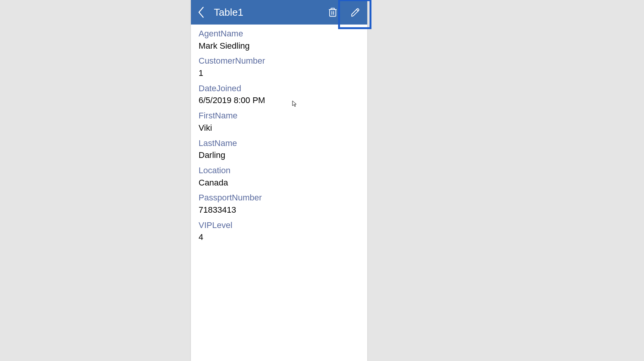 The width and height of the screenshot is (644, 361). I want to click on field-value: 6/5/2019 8:00 PM, so click(279, 100).